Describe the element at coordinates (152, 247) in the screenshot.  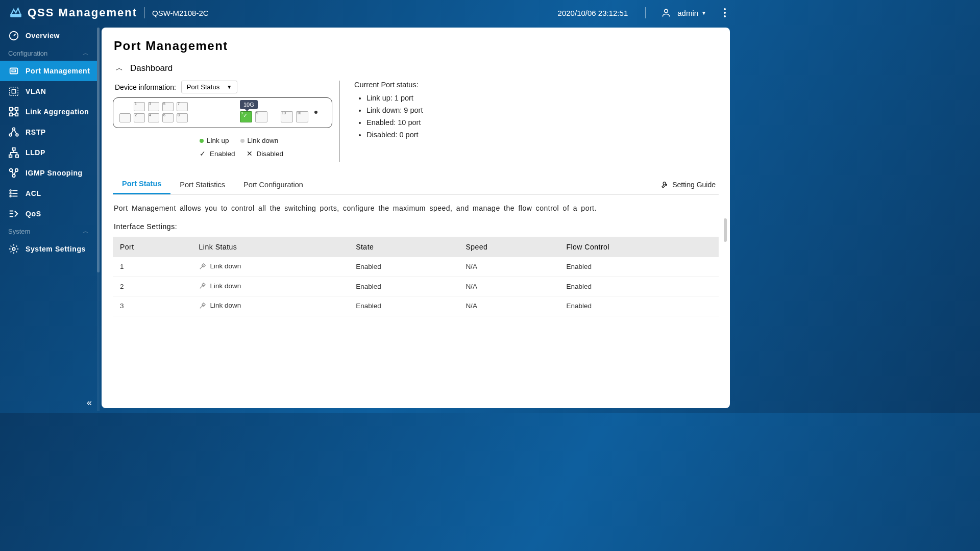
I see `col-port: Port` at that location.